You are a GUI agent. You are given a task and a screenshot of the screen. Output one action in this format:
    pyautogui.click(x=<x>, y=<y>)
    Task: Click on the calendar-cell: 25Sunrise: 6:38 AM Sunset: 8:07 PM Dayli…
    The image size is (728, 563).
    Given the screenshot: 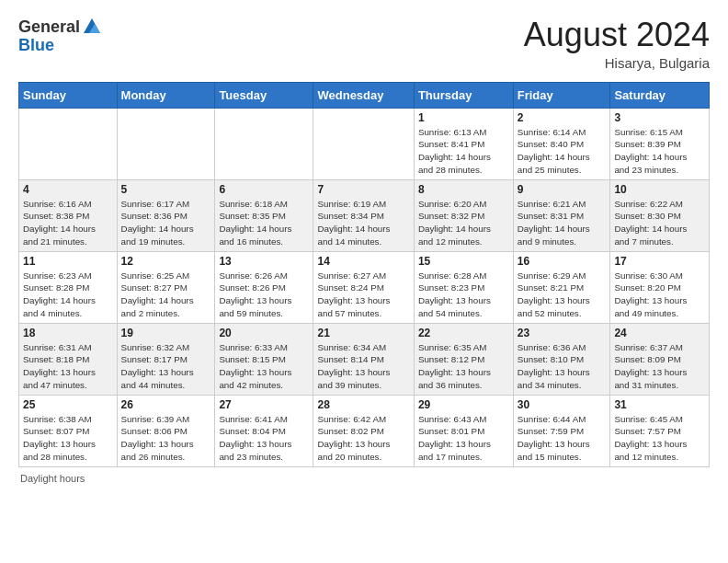 What is the action you would take?
    pyautogui.click(x=68, y=431)
    